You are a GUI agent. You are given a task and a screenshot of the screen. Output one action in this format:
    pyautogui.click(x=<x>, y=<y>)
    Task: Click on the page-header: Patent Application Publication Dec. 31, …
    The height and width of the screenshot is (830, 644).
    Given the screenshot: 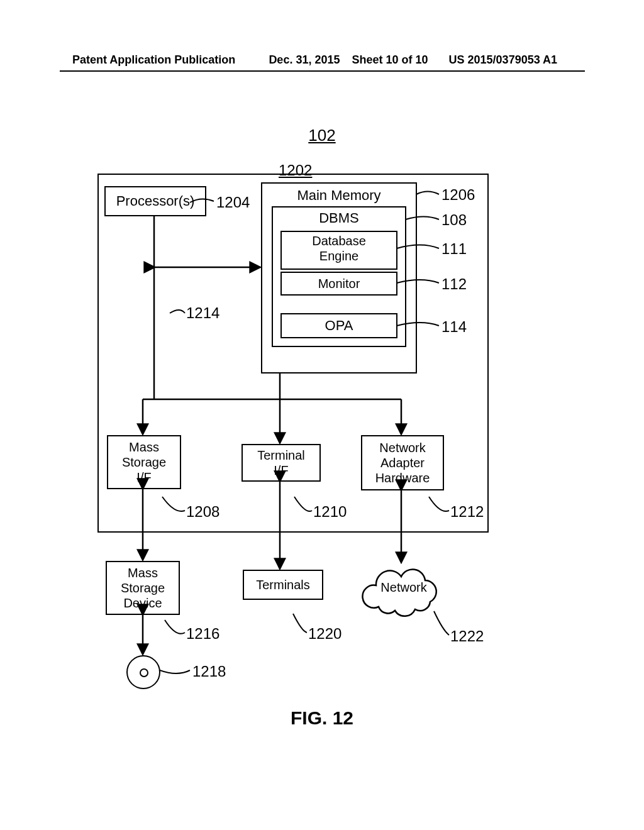 What is the action you would take?
    pyautogui.click(x=322, y=60)
    